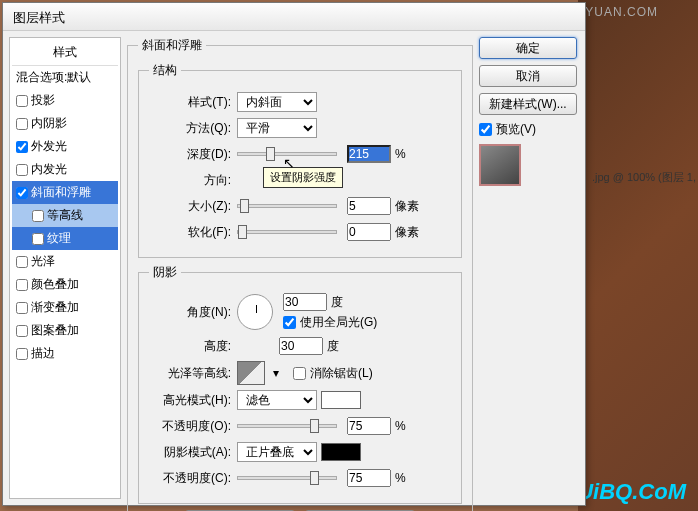 This screenshot has height=511, width=698. What do you see at coordinates (65, 238) in the screenshot?
I see `sidebar-item-纹理: 纹理` at bounding box center [65, 238].